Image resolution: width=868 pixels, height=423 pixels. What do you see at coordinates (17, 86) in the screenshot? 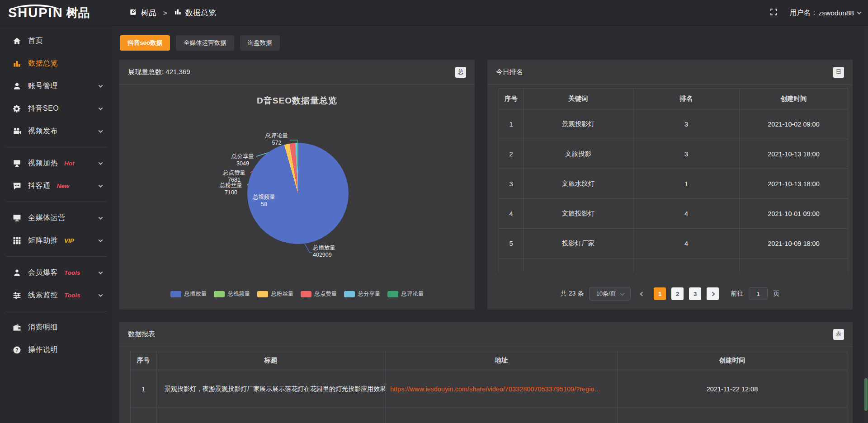
I see `user-icon` at bounding box center [17, 86].